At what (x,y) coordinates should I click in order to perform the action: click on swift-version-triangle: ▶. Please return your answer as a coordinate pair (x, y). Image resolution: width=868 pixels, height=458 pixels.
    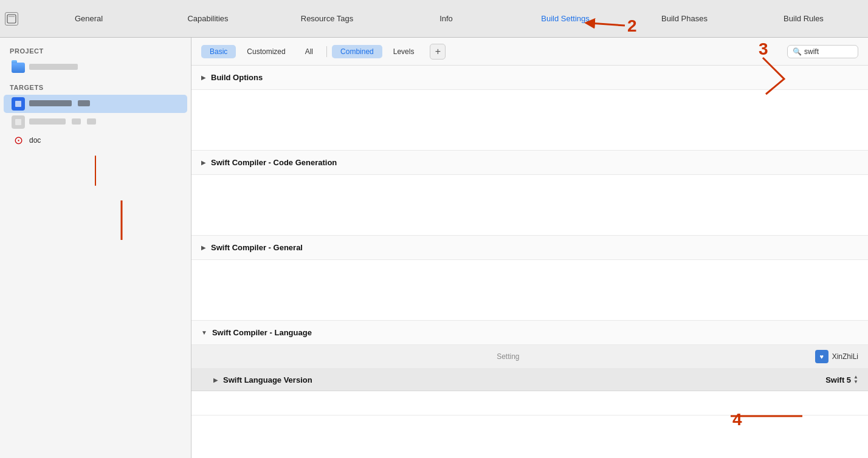
    Looking at the image, I should click on (216, 380).